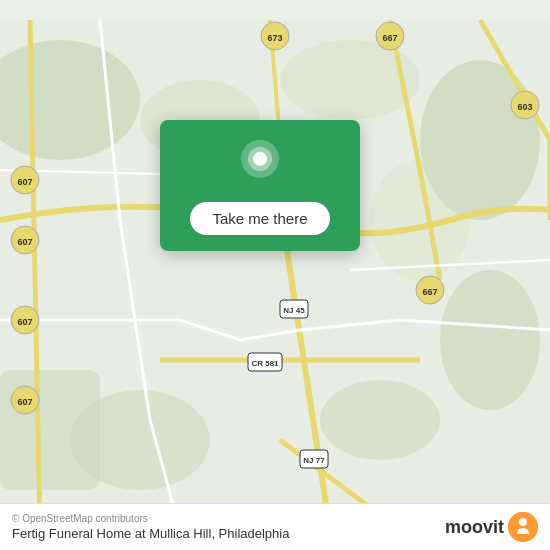  Describe the element at coordinates (274, 38) in the screenshot. I see `svg-text: 673` at that location.